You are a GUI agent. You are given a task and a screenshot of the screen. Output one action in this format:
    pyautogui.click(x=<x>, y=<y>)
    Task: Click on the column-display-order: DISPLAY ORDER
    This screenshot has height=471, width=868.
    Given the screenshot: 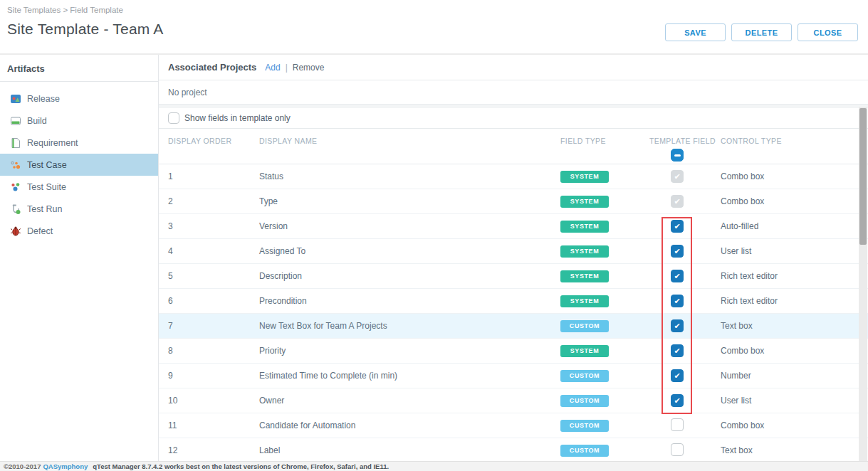 What is the action you would take?
    pyautogui.click(x=214, y=150)
    